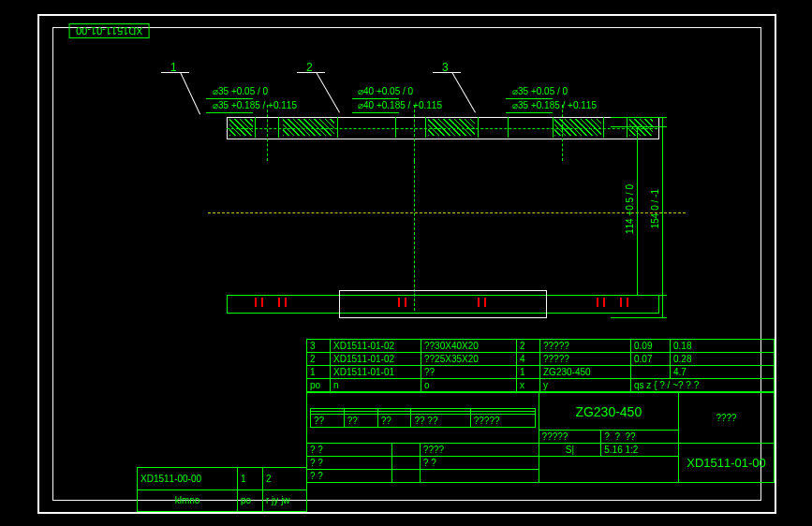 This screenshot has width=812, height=526. Describe the element at coordinates (328, 421) in the screenshot. I see `rev-q1: ??` at that location.